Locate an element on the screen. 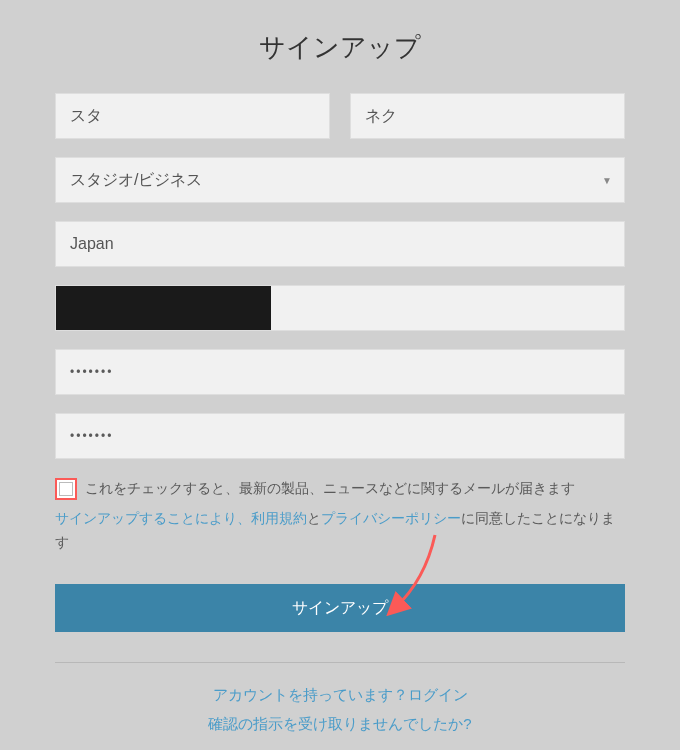 The image size is (680, 750). chevron-down-icon: ▼ is located at coordinates (607, 180).